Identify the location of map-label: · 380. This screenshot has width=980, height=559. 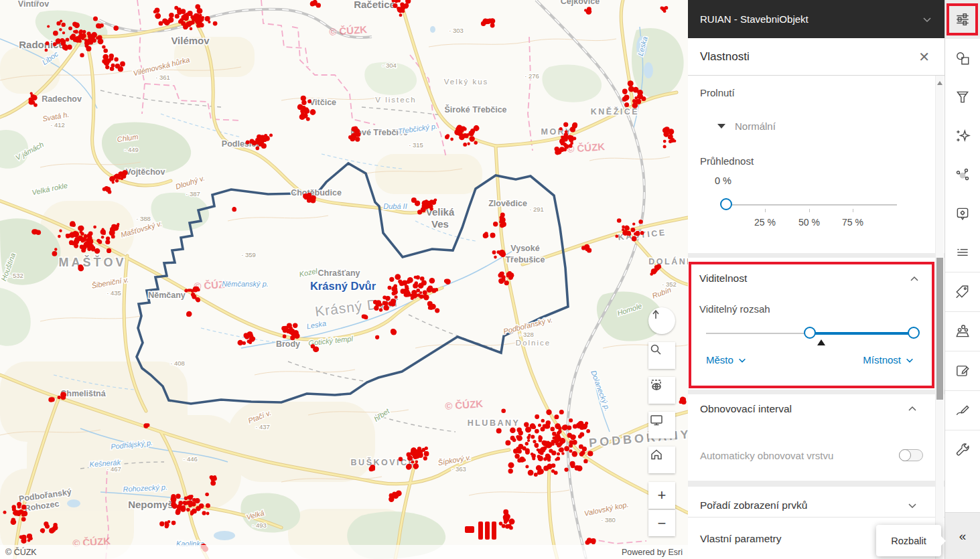
(608, 520).